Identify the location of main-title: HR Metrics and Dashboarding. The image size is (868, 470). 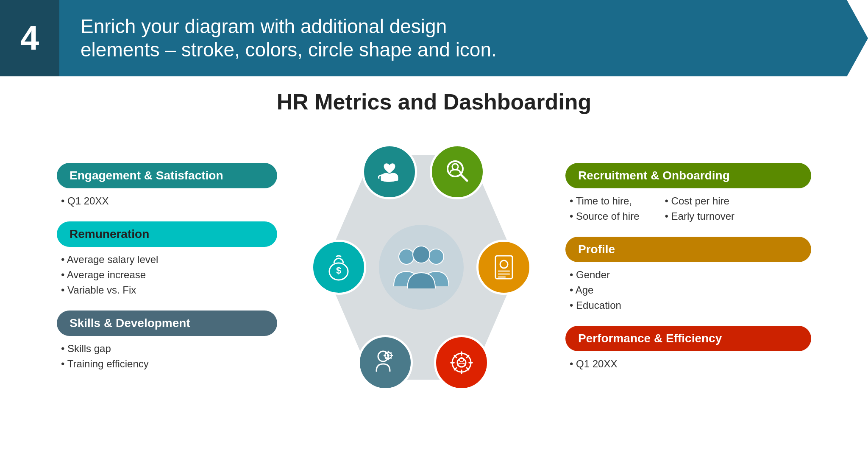
(434, 102).